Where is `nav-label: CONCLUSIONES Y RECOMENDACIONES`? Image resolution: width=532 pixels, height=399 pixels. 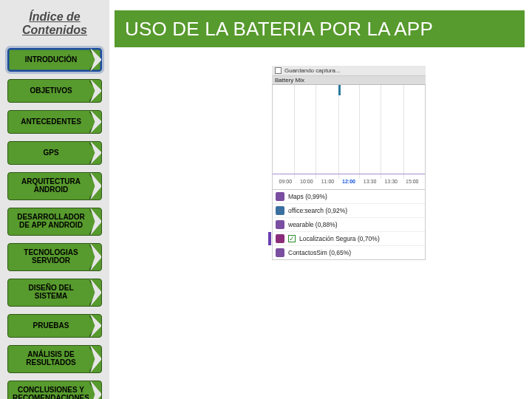 nav-label: CONCLUSIONES Y RECOMENDACIONES is located at coordinates (51, 393).